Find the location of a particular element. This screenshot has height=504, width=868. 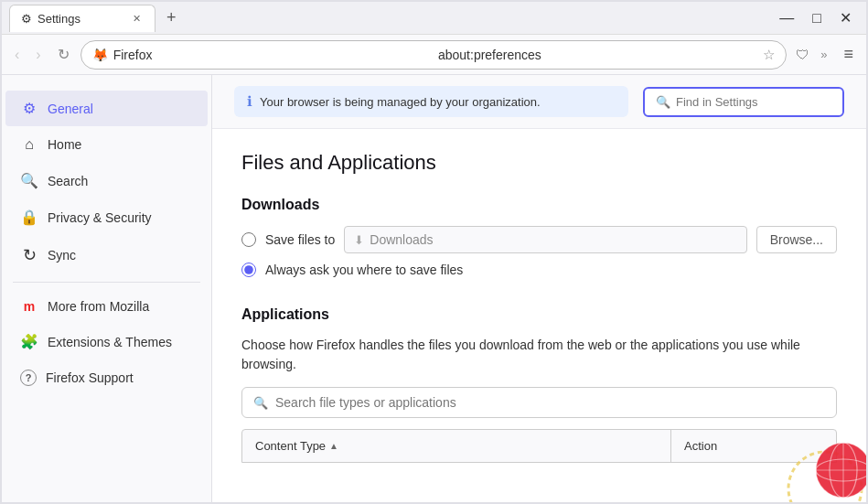

action-header: Action is located at coordinates (754, 446).